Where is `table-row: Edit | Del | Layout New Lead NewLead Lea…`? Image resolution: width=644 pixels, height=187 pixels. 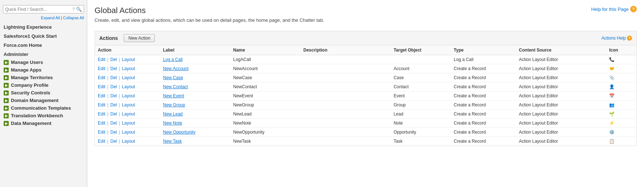
table-row: Edit | Del | Layout New Lead NewLead Lea… is located at coordinates (366, 114).